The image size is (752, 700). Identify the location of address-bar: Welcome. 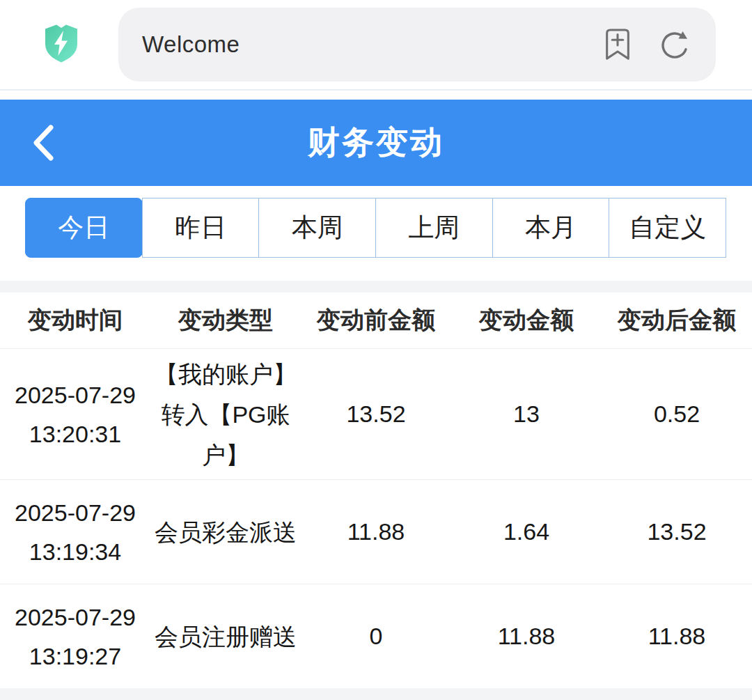
(417, 45).